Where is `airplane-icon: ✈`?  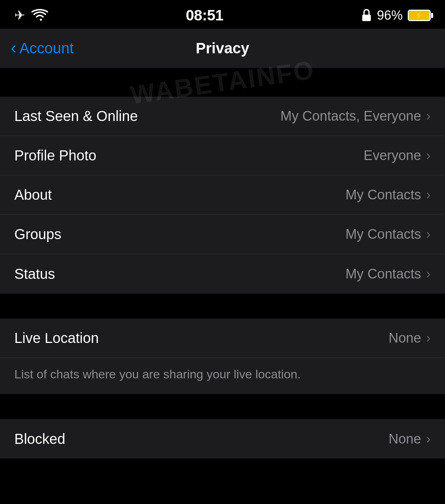 airplane-icon: ✈ is located at coordinates (20, 15).